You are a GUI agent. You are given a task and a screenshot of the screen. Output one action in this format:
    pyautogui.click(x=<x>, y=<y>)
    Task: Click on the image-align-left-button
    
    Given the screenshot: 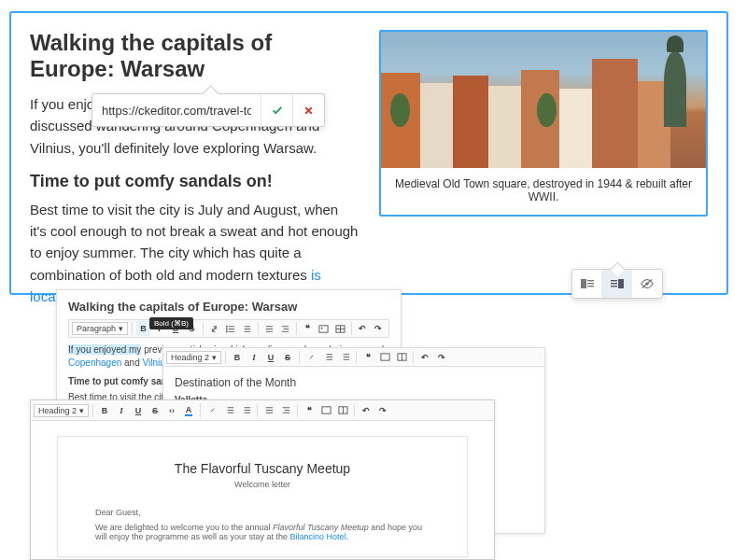 What is the action you would take?
    pyautogui.click(x=587, y=284)
    